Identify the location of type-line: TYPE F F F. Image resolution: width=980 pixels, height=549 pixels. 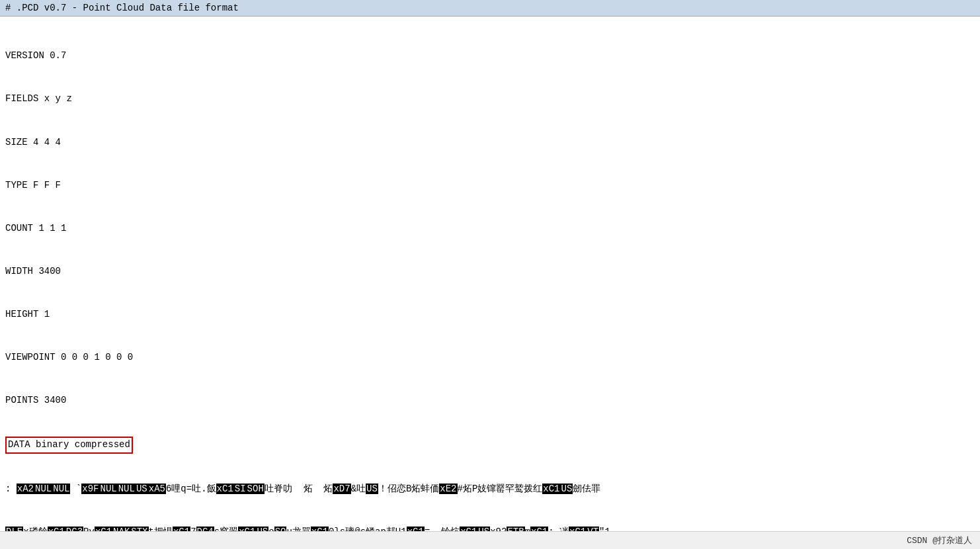
(490, 186).